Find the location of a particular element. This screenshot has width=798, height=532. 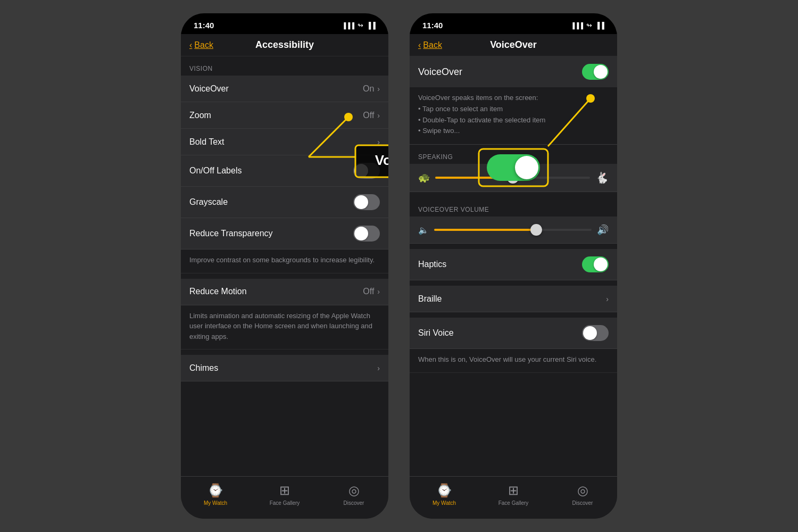

speed-slider-knob is located at coordinates (513, 178).